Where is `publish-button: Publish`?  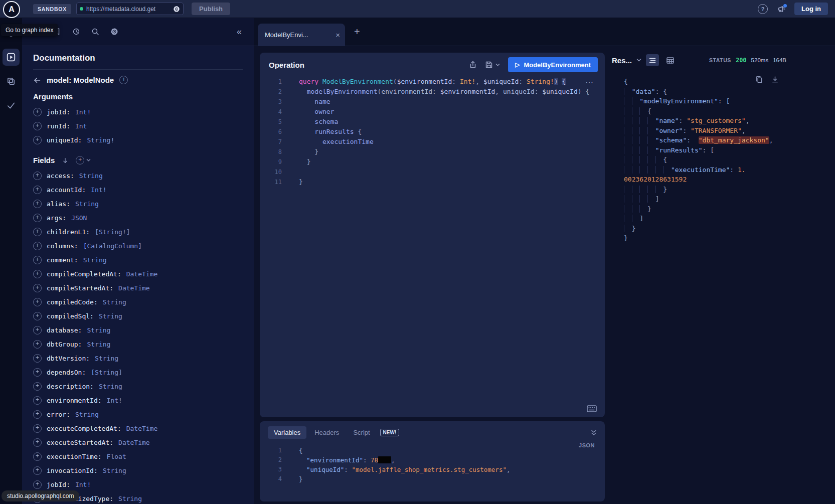
publish-button: Publish is located at coordinates (211, 9).